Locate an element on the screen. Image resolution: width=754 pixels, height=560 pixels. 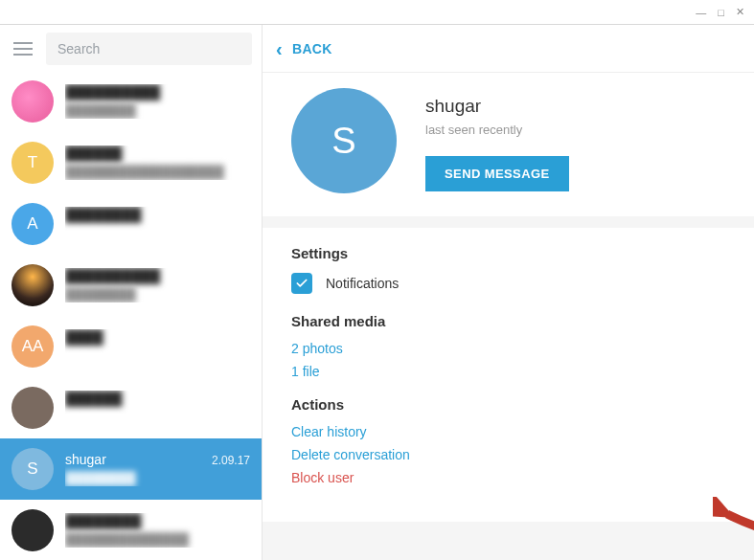
chat-item: Sshugar2.09.17████████ is located at coordinates (130, 469).